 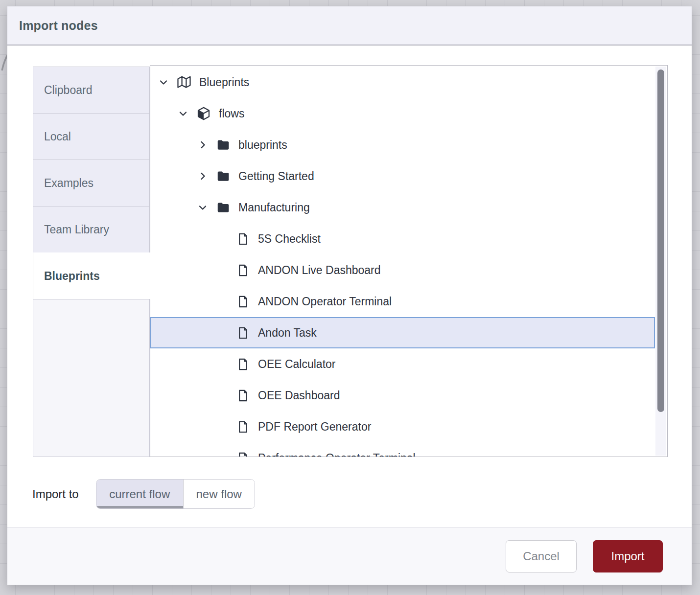 What do you see at coordinates (144, 494) in the screenshot?
I see `import-to-row: Import to current flownew flow` at bounding box center [144, 494].